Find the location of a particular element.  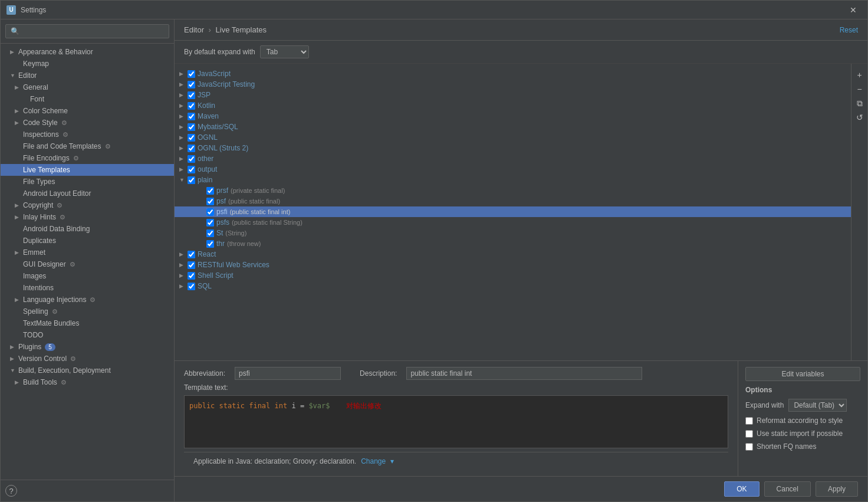

sidebar-item-file-encodings: File Encodings ⚙ is located at coordinates (87, 158).